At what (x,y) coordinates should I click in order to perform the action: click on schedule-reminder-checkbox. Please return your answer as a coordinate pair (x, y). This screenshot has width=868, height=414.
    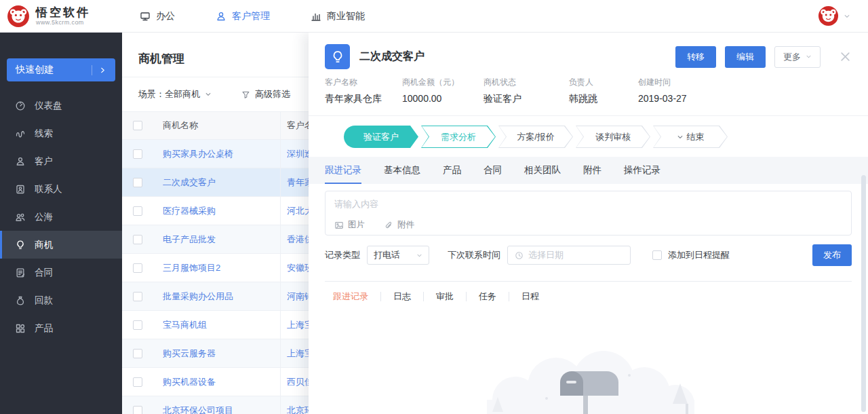
    Looking at the image, I should click on (657, 255).